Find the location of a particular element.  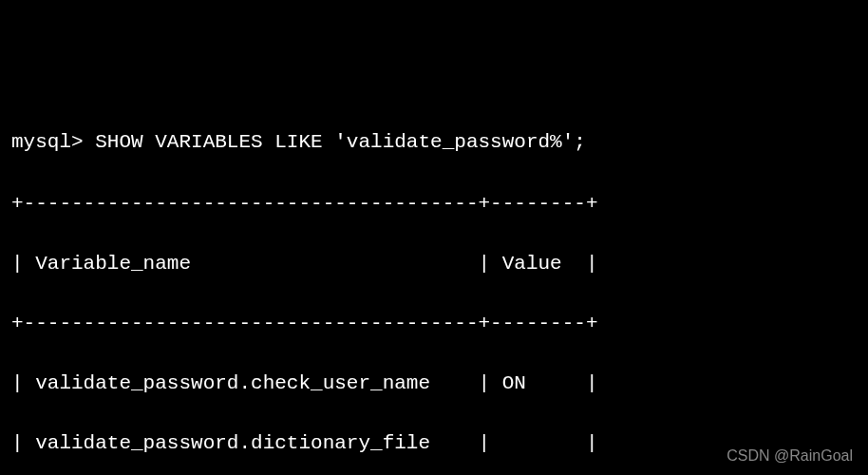

table-row: | validate_password.check_user_name | ON… is located at coordinates (434, 384).